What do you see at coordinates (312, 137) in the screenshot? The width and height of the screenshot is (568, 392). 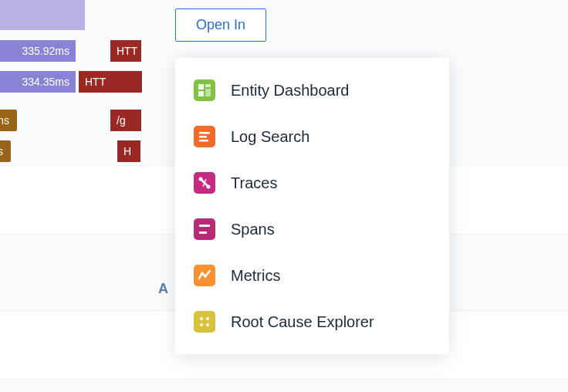 I see `menu-item-log-search: Log Search` at bounding box center [312, 137].